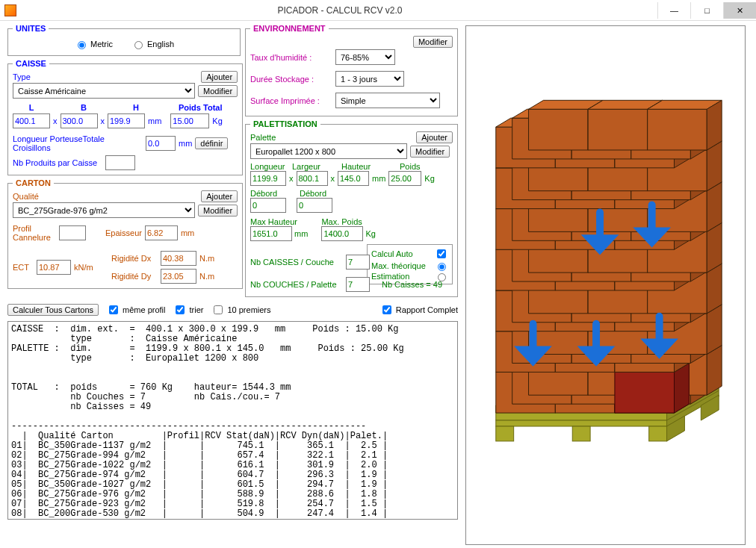  Describe the element at coordinates (179, 258) in the screenshot. I see `rdx-input` at that location.